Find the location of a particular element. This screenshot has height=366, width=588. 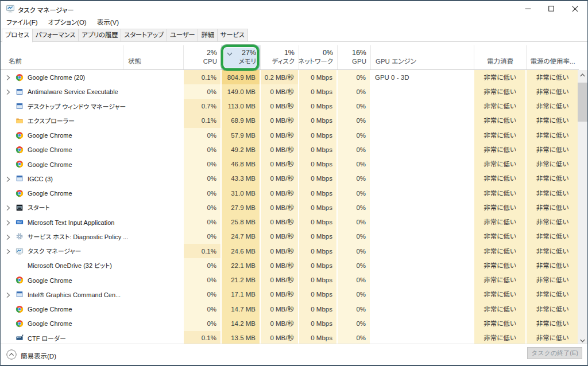

process-row: CTF ローダー0.1%13.5 MB0 MB/秒0 Mbps0%非常に低い非常… is located at coordinates (289, 338).